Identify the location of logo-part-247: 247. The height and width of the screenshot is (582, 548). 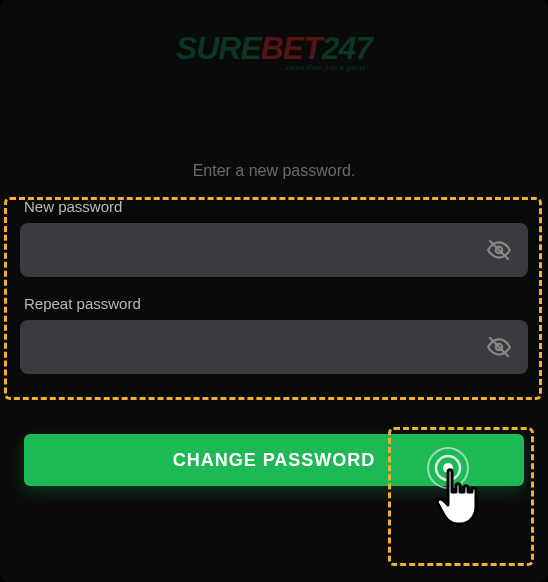
(347, 48).